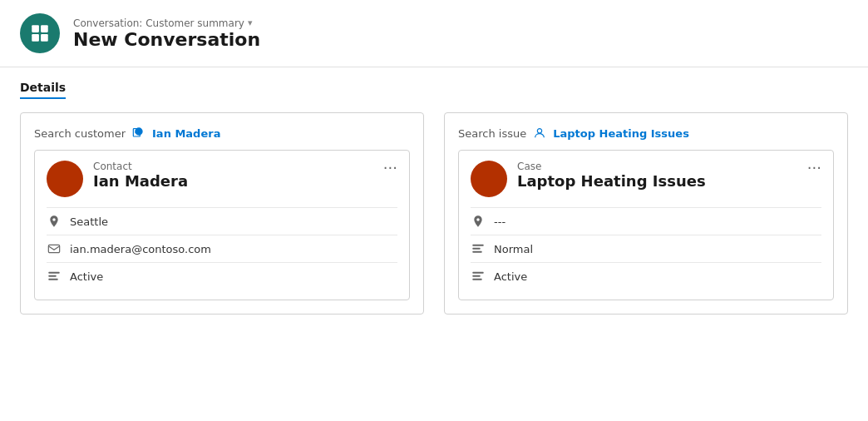 The height and width of the screenshot is (421, 868). I want to click on email-icon, so click(54, 249).